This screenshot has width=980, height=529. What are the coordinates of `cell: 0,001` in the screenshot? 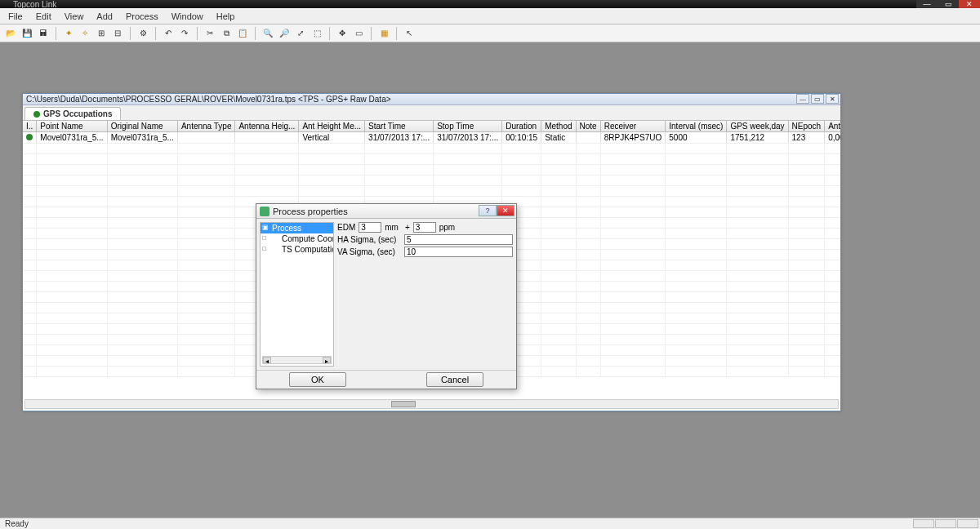 It's located at (833, 138).